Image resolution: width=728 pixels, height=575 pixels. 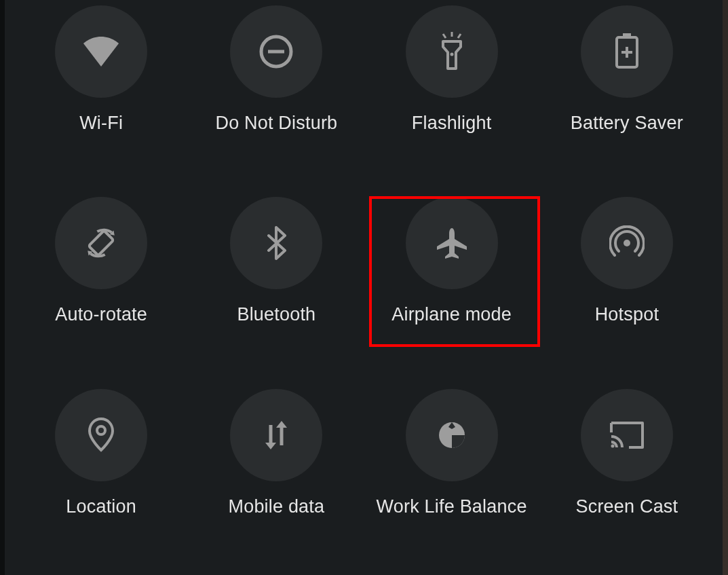 I want to click on tile-bluetooth: Bluetooth, so click(x=276, y=287).